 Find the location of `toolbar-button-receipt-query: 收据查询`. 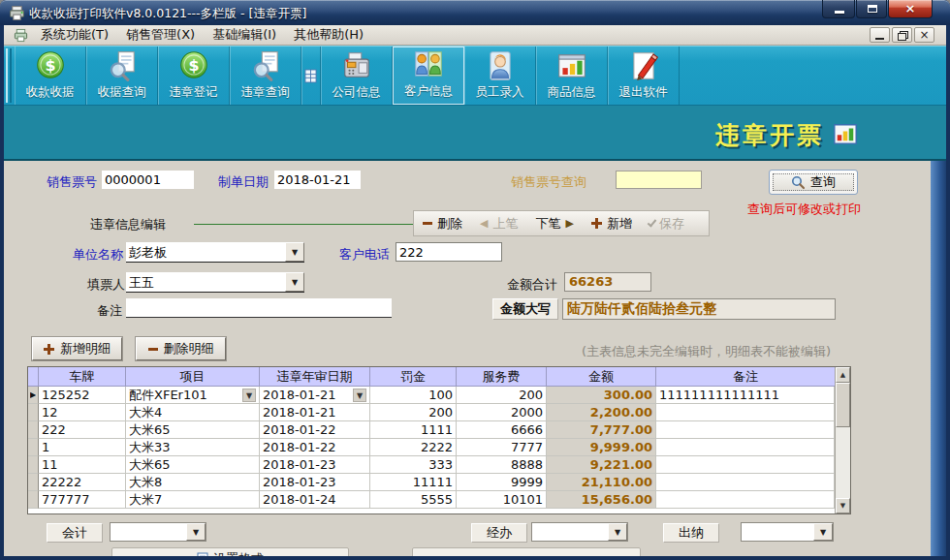

toolbar-button-receipt-query: 收据查询 is located at coordinates (122, 76).